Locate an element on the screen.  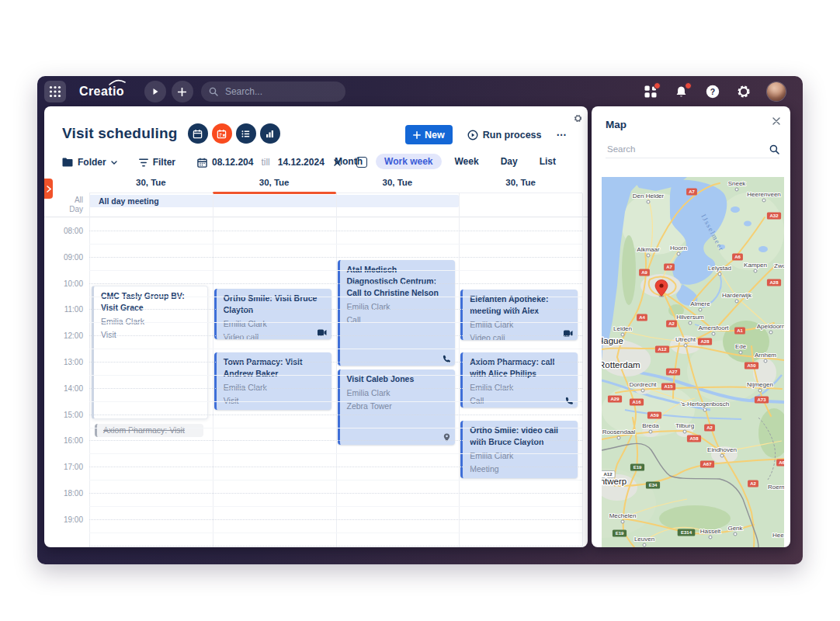
road-badge-label: A9 is located at coordinates (644, 272).